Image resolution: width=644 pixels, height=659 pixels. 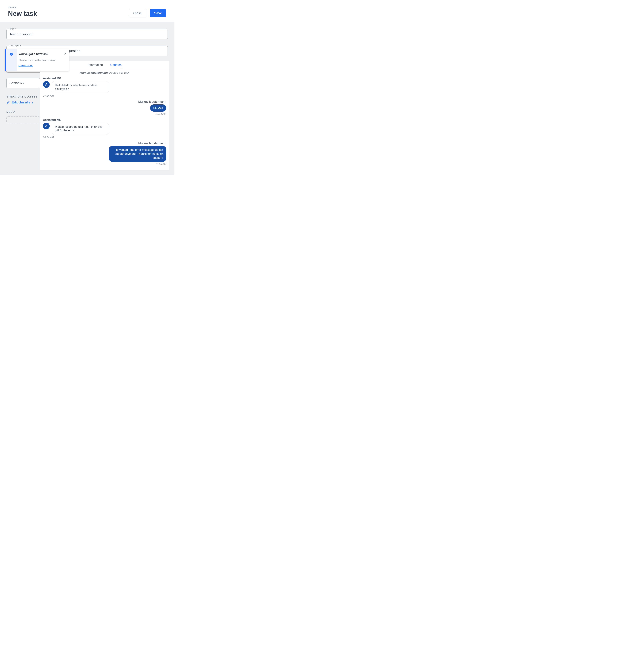 What do you see at coordinates (116, 65) in the screenshot?
I see `tab-updates: Updates` at bounding box center [116, 65].